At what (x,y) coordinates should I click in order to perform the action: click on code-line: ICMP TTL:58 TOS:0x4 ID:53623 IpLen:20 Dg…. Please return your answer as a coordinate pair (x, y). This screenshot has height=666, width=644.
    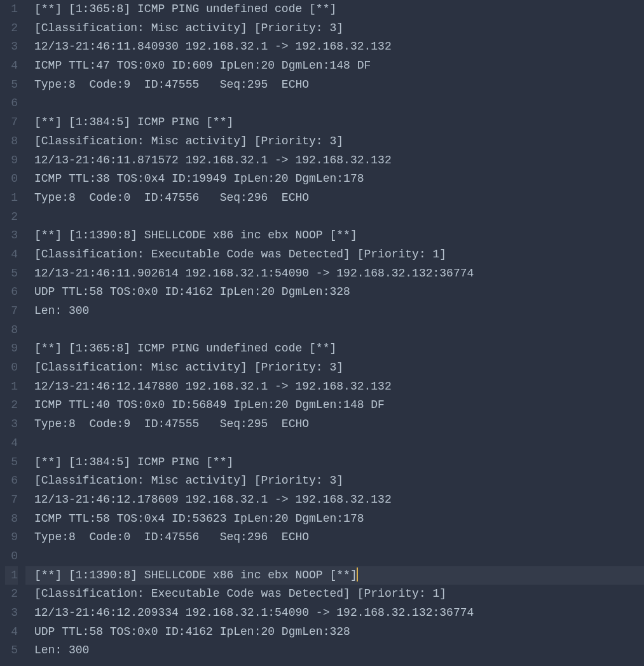
    Looking at the image, I should click on (334, 519).